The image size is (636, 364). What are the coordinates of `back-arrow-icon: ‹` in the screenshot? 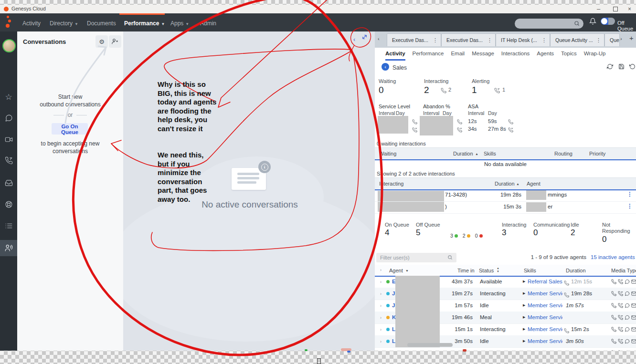 It's located at (385, 67).